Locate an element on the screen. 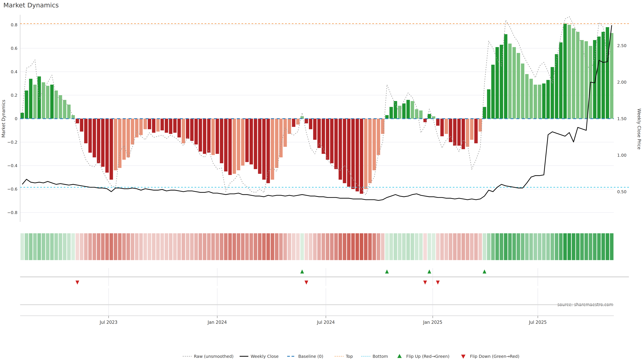 This screenshot has height=362, width=644. x-tick-label: Jul 2025 is located at coordinates (538, 322).